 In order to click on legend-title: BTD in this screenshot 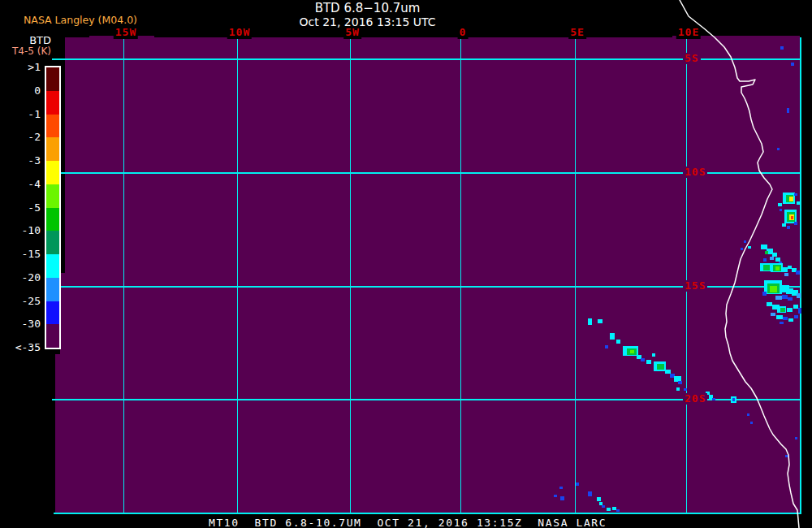, I will do `click(26, 41)`.